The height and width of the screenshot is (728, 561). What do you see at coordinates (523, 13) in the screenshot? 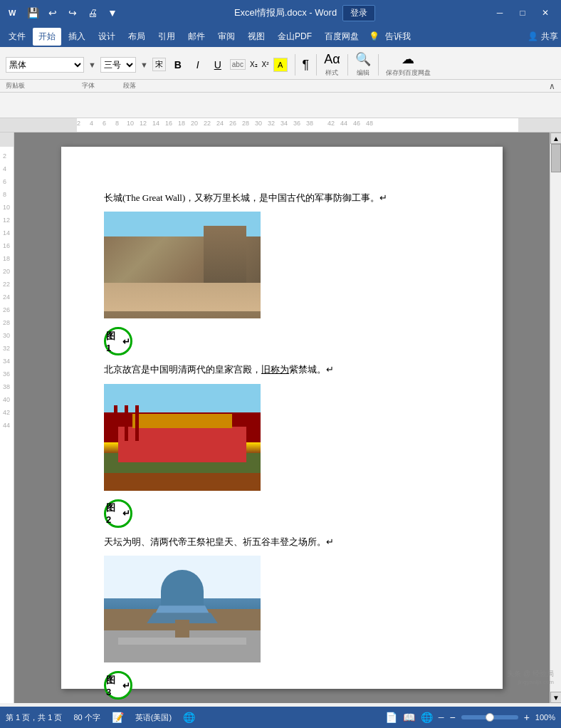
I see `window-controls: ─ □ ✕` at bounding box center [523, 13].